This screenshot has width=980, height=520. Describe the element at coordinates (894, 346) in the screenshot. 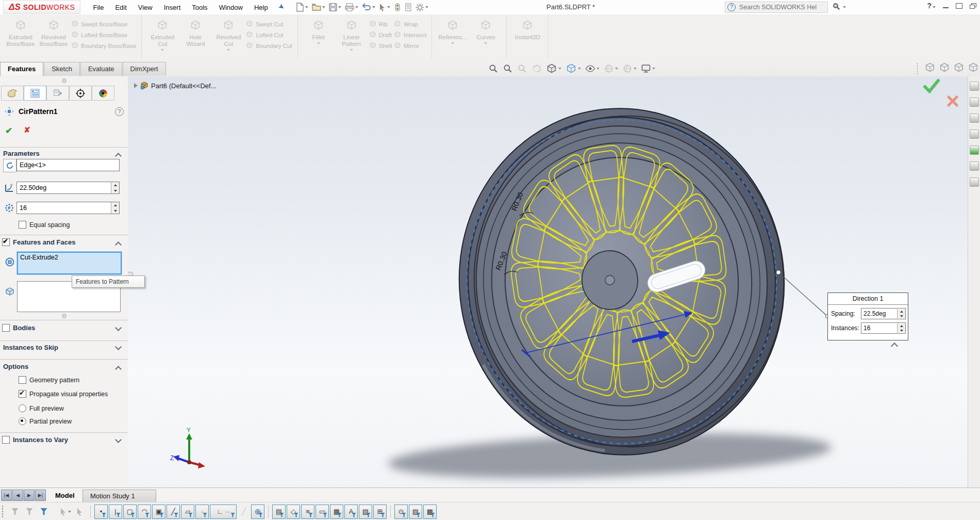

I see `callout-collapse-icon` at that location.